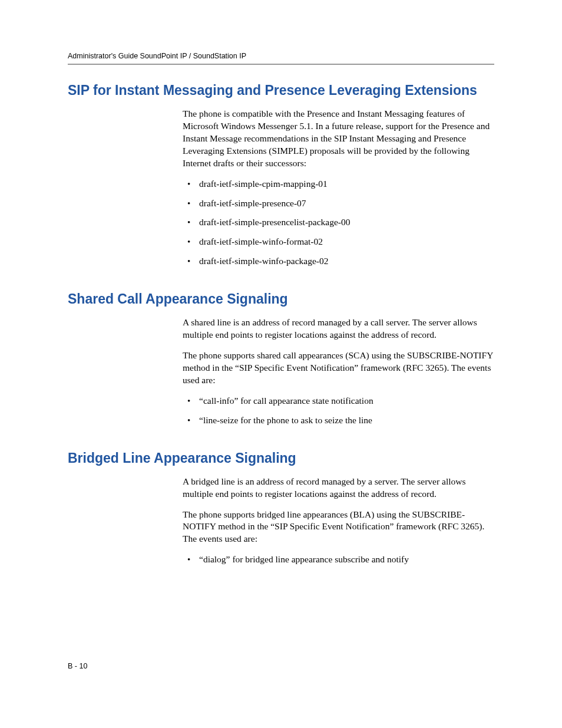  Describe the element at coordinates (338, 329) in the screenshot. I see `body-paragraph: A shared line is an address of record ma…` at that location.